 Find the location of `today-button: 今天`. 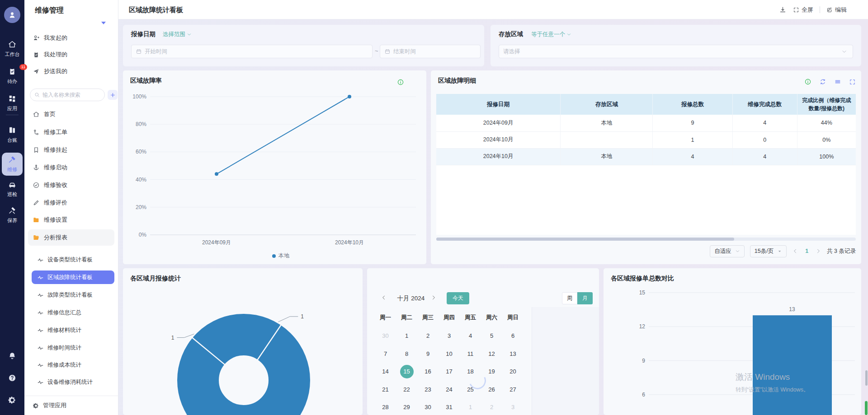

today-button: 今天 is located at coordinates (458, 298).